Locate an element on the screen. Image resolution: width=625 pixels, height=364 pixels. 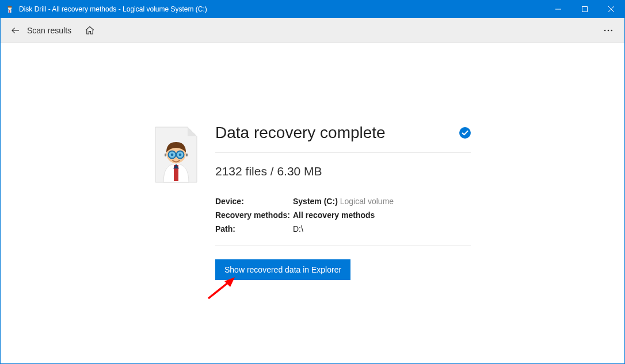
close-button is located at coordinates (611, 9).